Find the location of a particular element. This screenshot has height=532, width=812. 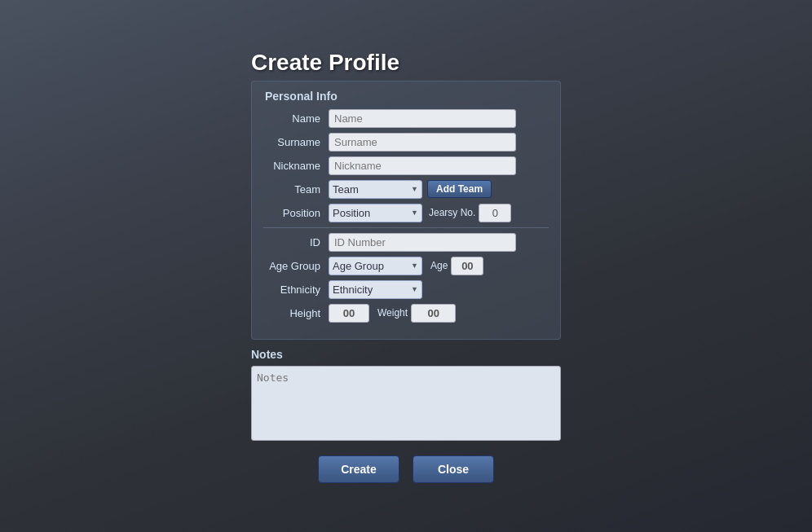

add-team-button: Add Team is located at coordinates (460, 189).